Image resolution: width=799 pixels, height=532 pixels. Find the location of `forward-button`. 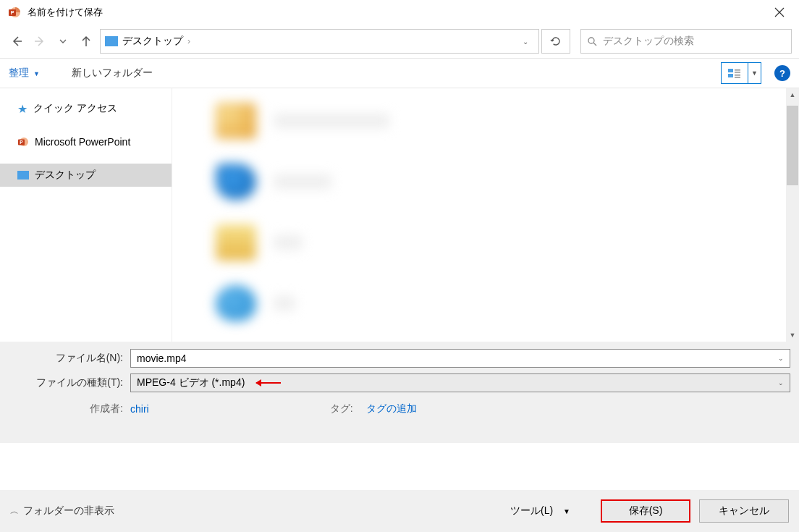

forward-button is located at coordinates (40, 41).